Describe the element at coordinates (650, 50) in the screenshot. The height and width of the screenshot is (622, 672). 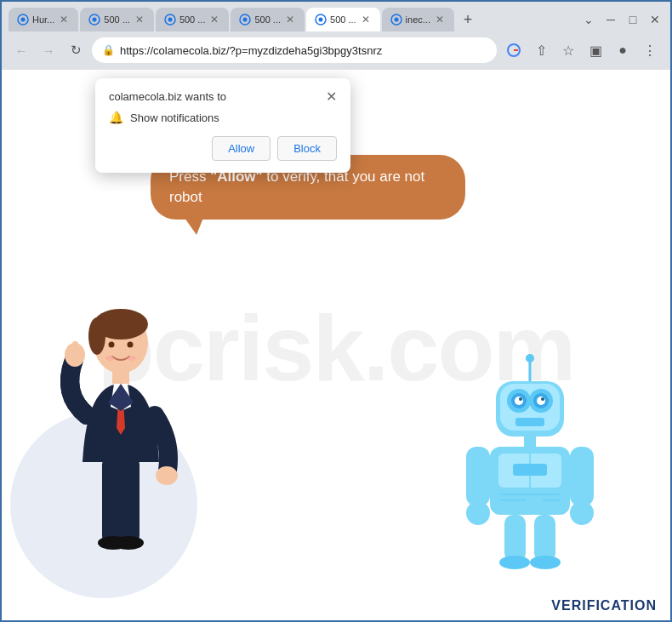
I see `more-options-icon: ⋮` at that location.